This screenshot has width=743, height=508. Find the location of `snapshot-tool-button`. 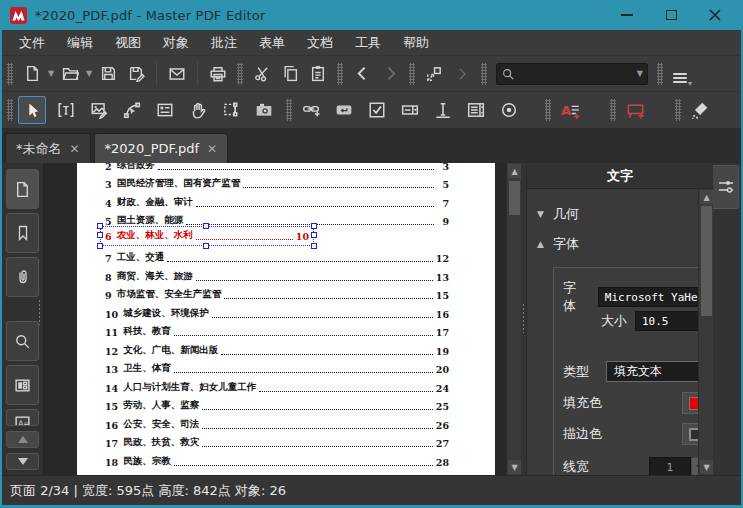

snapshot-tool-button is located at coordinates (264, 110).